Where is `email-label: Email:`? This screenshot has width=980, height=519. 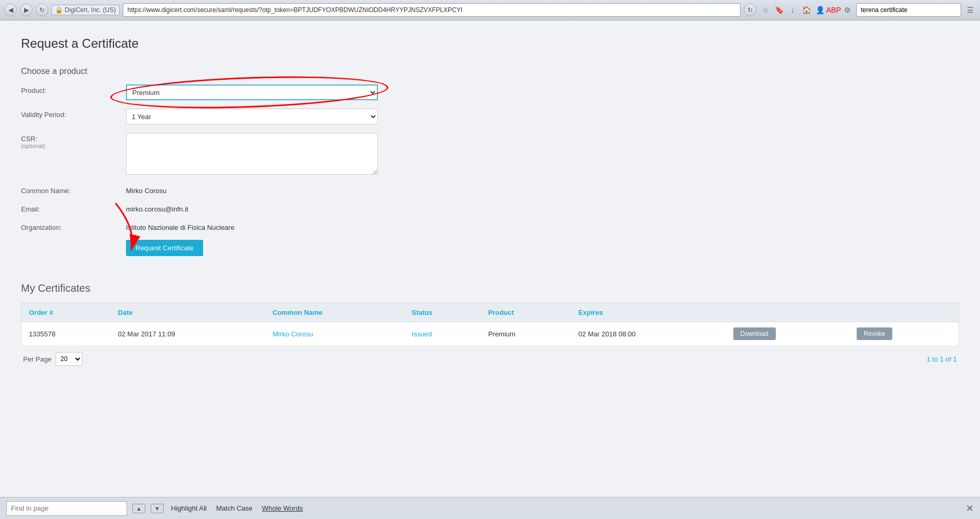
email-label: Email: is located at coordinates (73, 208).